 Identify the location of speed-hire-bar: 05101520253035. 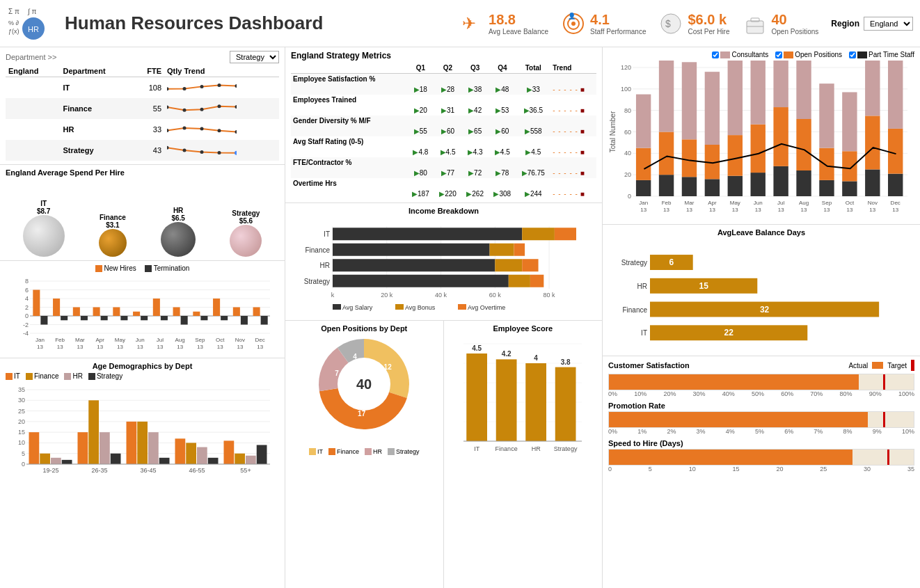
(761, 461).